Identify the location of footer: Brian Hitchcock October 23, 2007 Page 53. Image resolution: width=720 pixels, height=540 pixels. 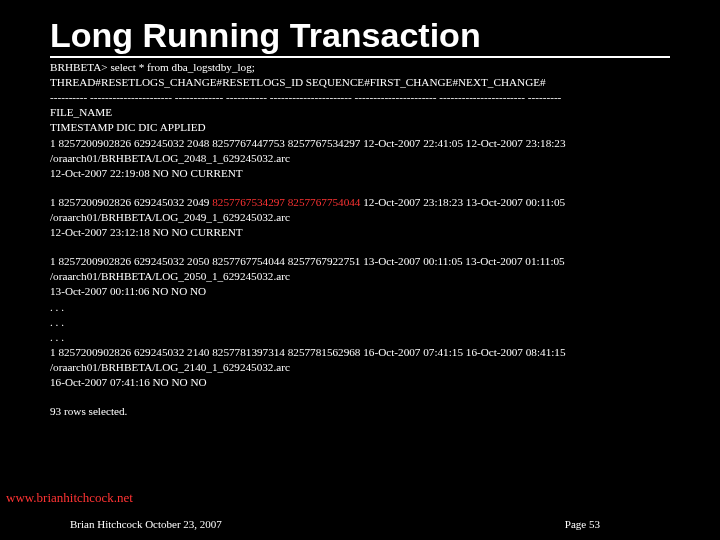
(360, 524).